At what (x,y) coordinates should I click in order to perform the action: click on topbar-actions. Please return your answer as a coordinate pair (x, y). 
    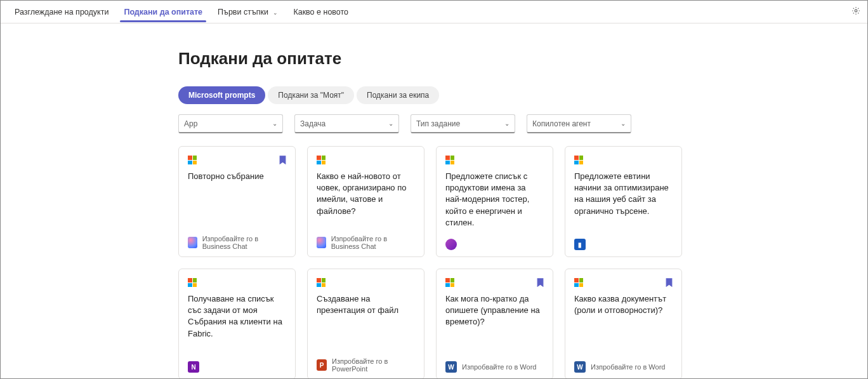
    Looking at the image, I should click on (856, 12).